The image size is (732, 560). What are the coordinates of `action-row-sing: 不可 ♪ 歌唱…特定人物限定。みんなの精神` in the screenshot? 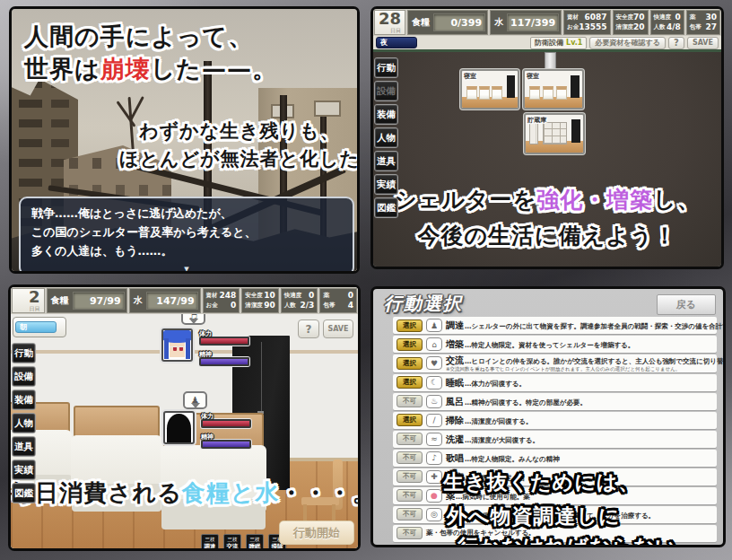 It's located at (554, 458).